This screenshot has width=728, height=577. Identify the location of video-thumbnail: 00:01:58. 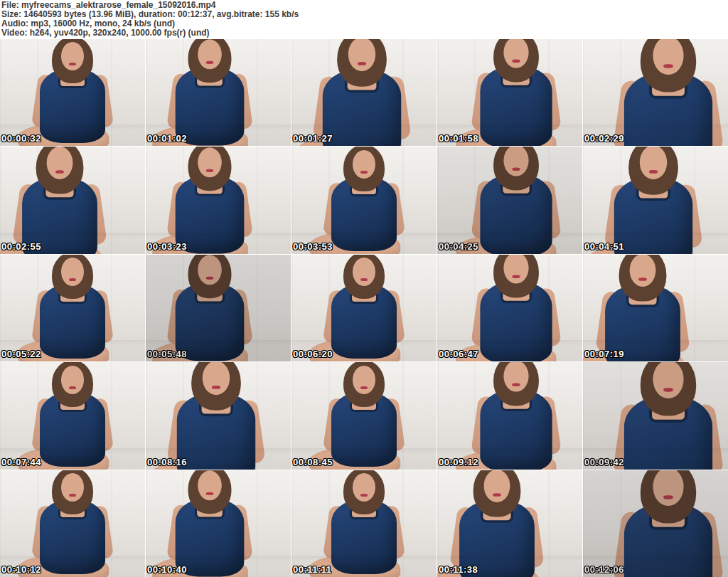
(510, 92).